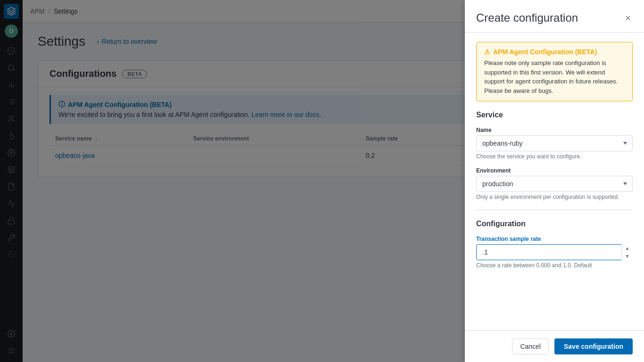 Image resolution: width=644 pixels, height=362 pixels. I want to click on spinner-down: ▼, so click(627, 256).